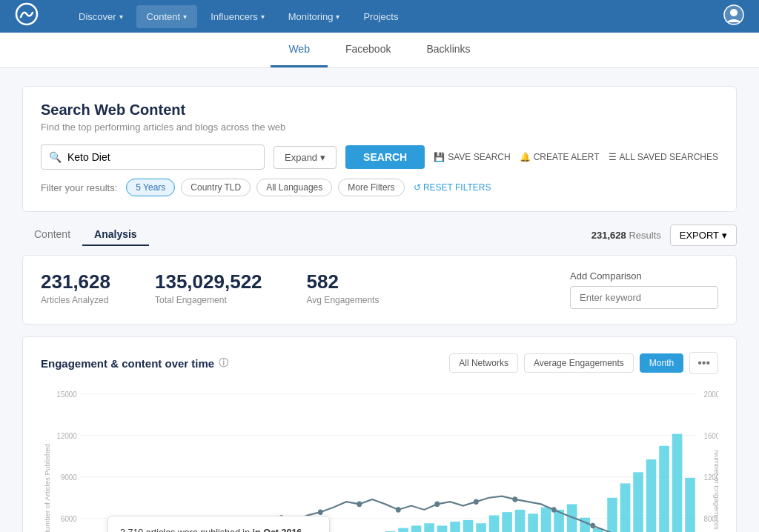  Describe the element at coordinates (661, 363) in the screenshot. I see `chart-month-button: Month` at that location.